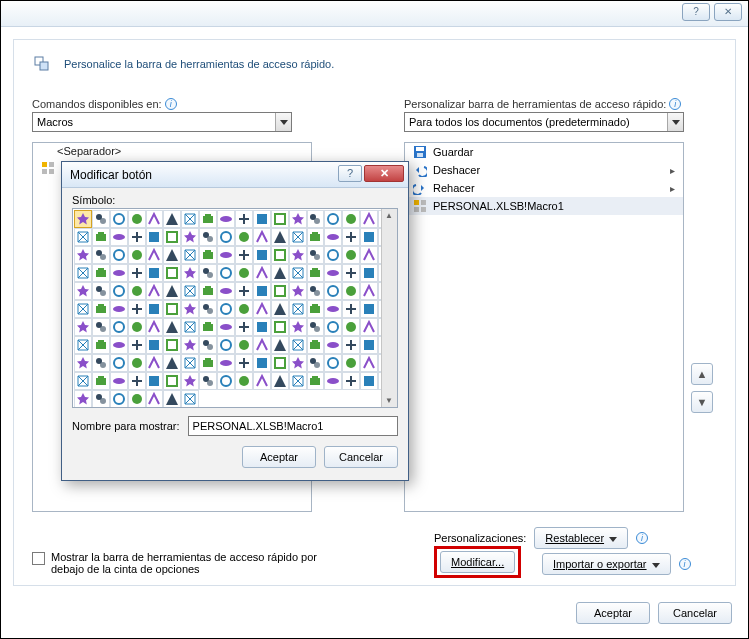  What do you see at coordinates (544, 170) in the screenshot?
I see `list-item: Deshacer ▸` at bounding box center [544, 170].